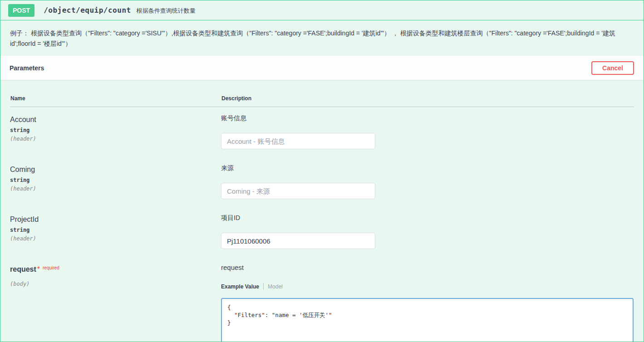 Image resolution: width=644 pixels, height=342 pixels. I want to click on parameter-row-account: Account string (header) 账号信息, so click(322, 132).